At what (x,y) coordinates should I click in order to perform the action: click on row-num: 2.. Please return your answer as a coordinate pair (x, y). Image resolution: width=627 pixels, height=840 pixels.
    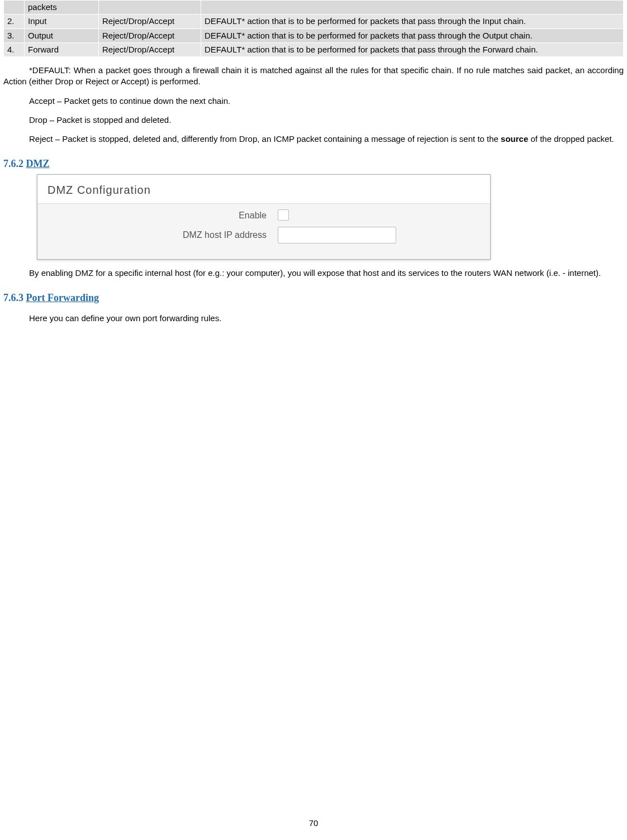
    Looking at the image, I should click on (15, 21).